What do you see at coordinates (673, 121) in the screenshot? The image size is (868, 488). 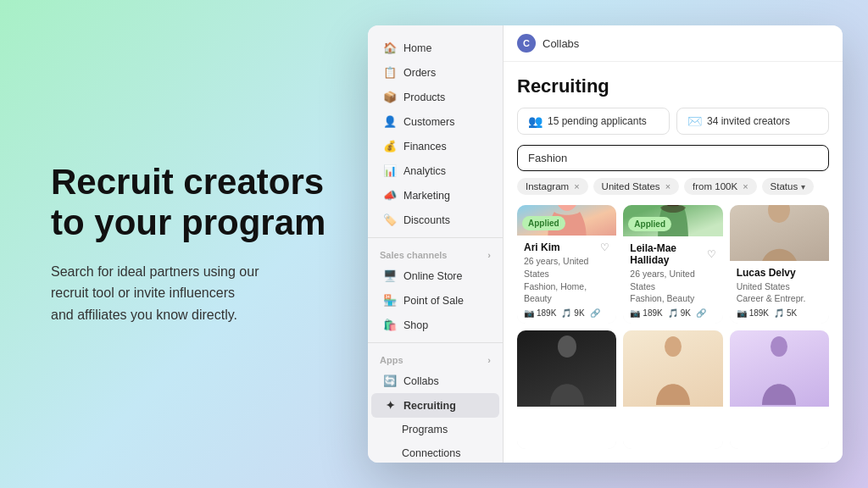 I see `stats-row: 👥 15 pending applicants ✉️ 34 invited cr…` at bounding box center [673, 121].